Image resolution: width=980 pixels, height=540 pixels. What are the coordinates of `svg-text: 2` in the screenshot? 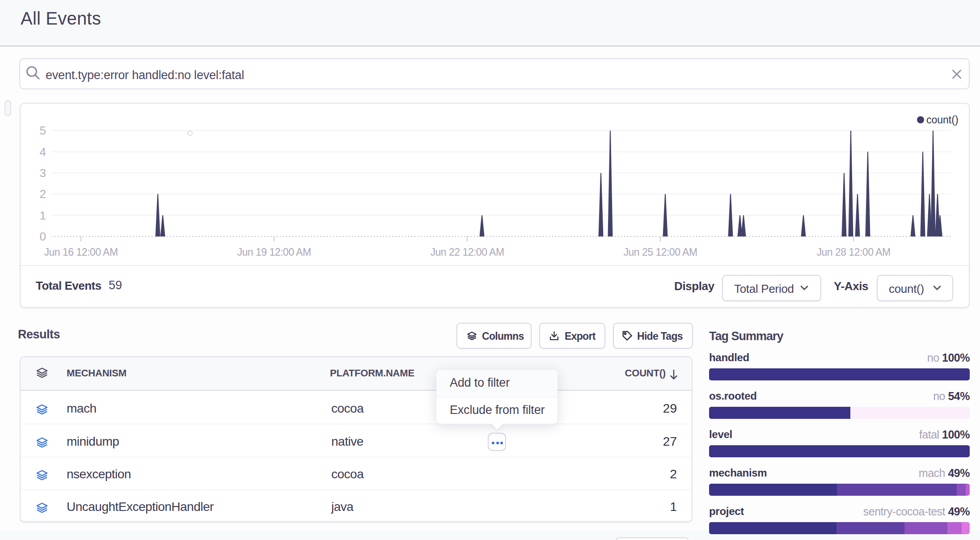 It's located at (43, 194).